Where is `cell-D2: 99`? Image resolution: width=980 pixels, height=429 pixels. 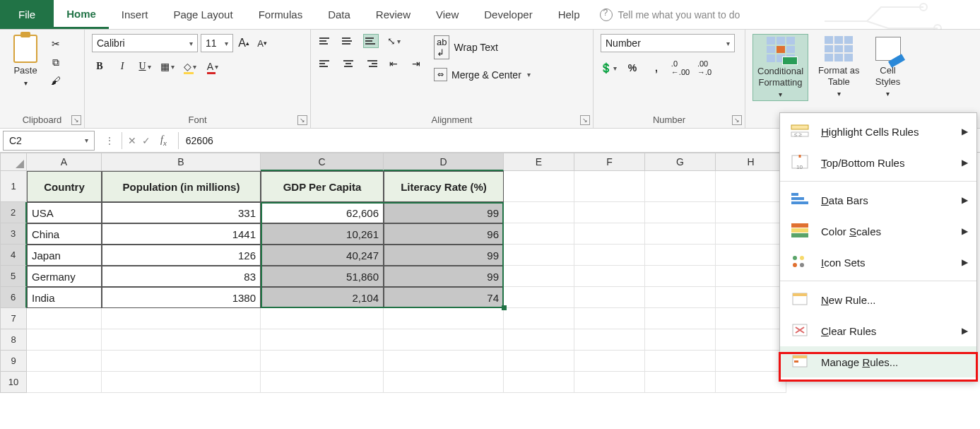
cell-D2: 99 is located at coordinates (444, 213).